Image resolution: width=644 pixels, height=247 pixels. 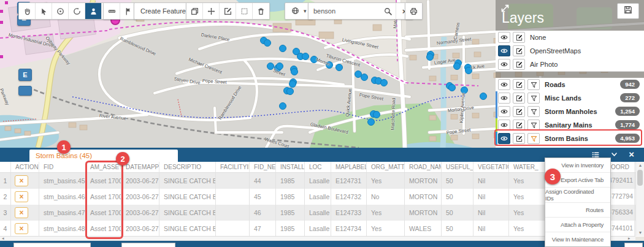 What do you see at coordinates (244, 11) in the screenshot?
I see `reshape-feature-button` at bounding box center [244, 11].